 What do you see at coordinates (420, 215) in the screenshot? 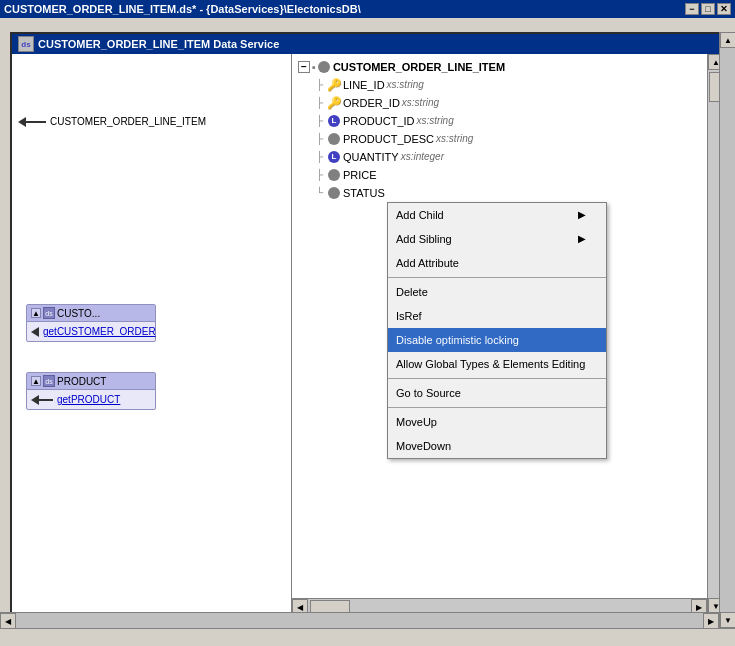
I see `menu-item-add-child-label: Add Child` at bounding box center [420, 215].